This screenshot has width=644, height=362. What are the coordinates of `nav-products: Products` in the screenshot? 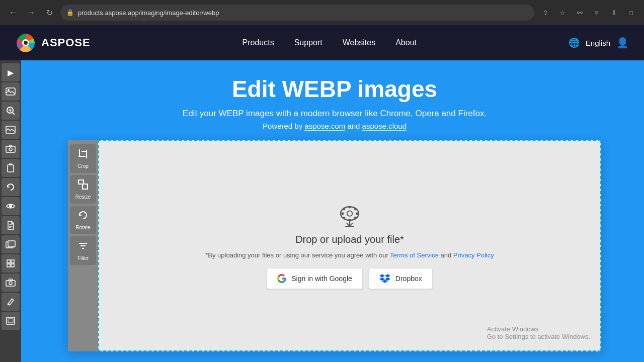 It's located at (258, 43).